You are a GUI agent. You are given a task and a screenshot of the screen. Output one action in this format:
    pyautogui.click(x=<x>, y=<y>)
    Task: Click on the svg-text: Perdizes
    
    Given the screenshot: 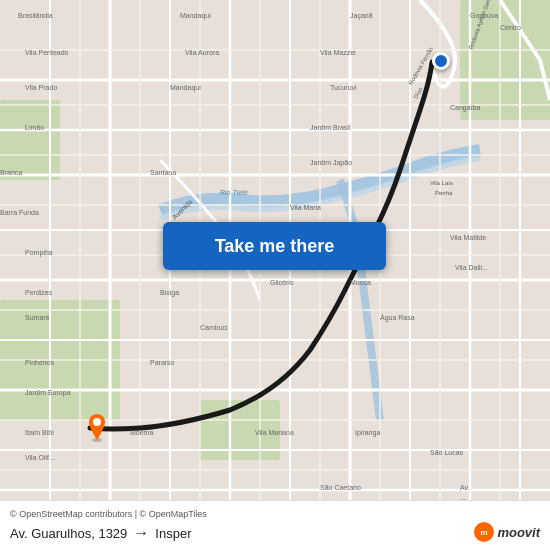 What is the action you would take?
    pyautogui.click(x=39, y=292)
    